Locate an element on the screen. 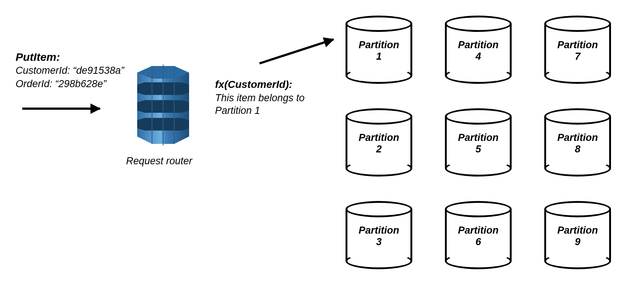 The image size is (644, 290). partition-4-label: Partition4 is located at coordinates (478, 51).